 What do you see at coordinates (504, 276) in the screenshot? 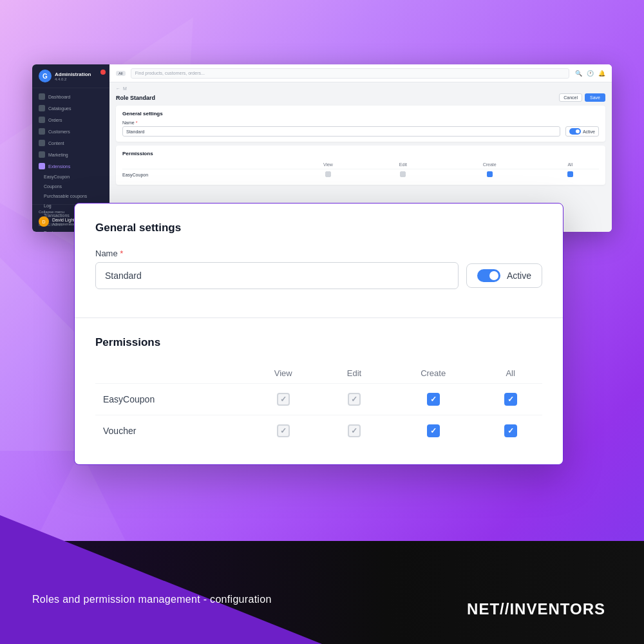
I see `toggle-button: Active` at bounding box center [504, 276].